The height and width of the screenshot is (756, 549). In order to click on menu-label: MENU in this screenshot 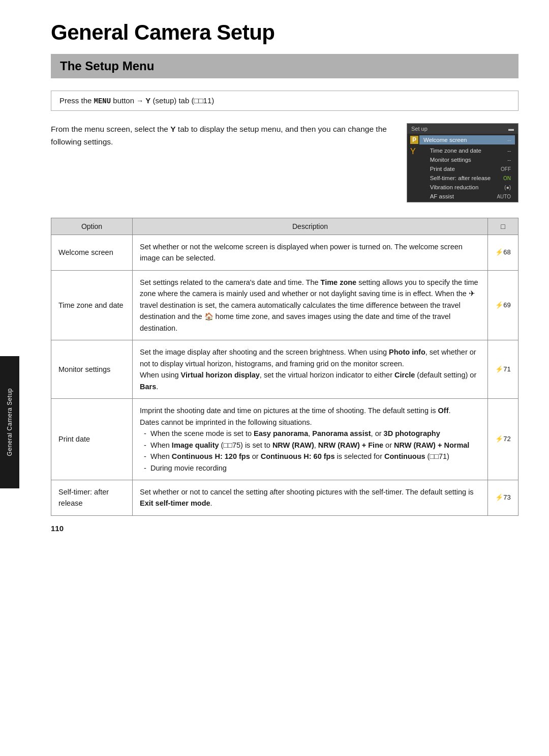, I will do `click(103, 101)`.